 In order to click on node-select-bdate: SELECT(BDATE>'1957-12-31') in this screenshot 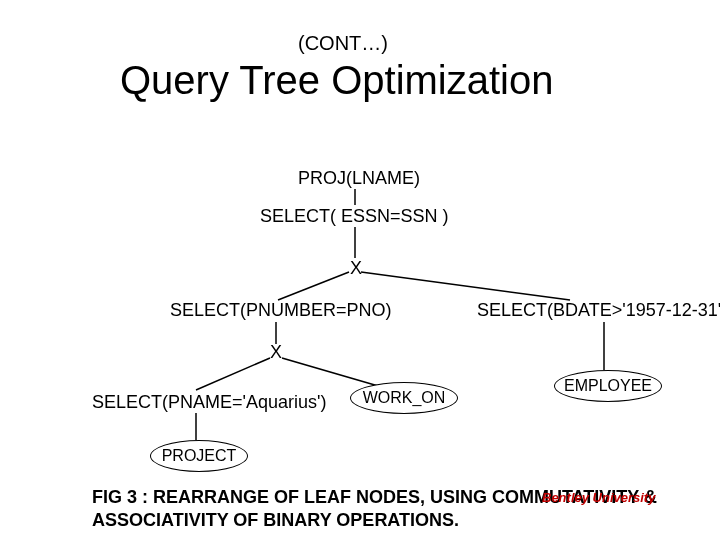, I will do `click(598, 310)`.